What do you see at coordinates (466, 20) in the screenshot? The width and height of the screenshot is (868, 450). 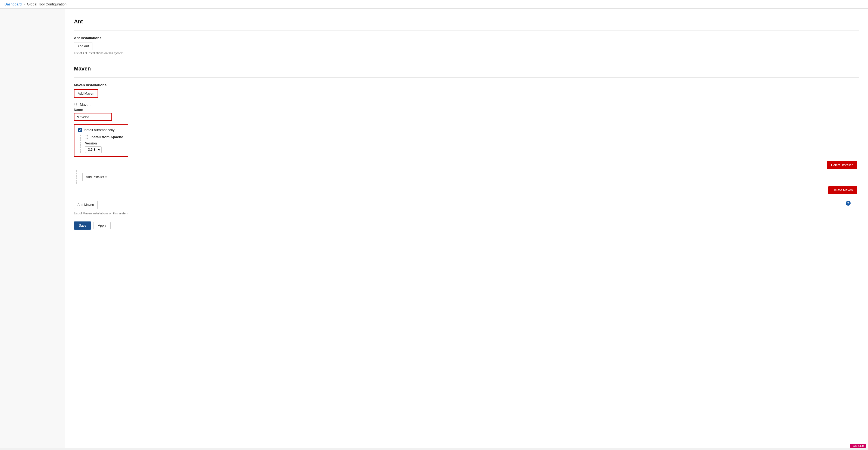 I see `ant-section-title: Ant` at bounding box center [466, 20].